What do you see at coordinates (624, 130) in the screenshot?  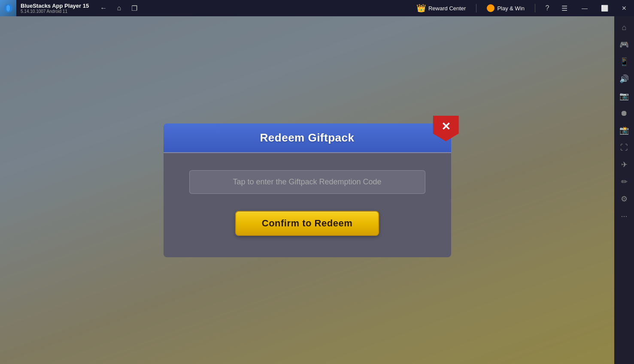 I see `sidebar-screenshot-icon: 📸` at bounding box center [624, 130].